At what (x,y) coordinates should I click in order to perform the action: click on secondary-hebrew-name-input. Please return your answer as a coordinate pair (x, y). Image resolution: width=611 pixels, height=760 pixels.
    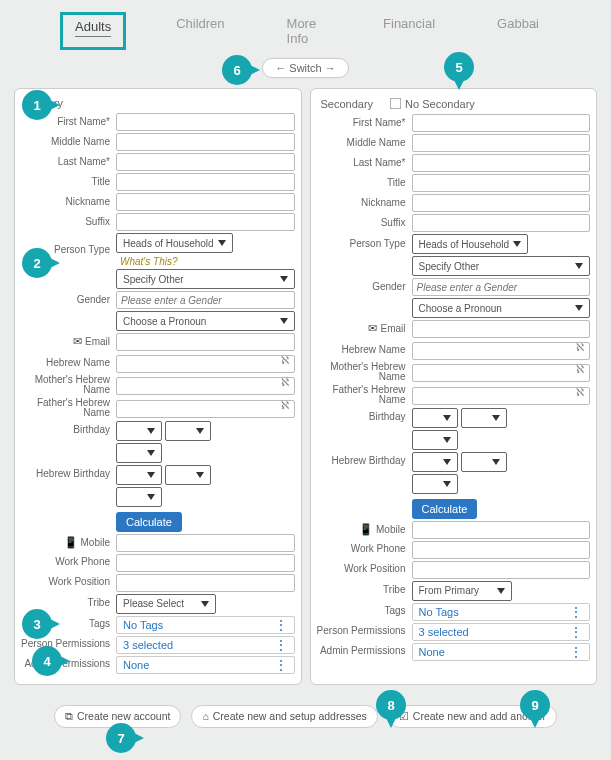
    Looking at the image, I should click on (502, 351).